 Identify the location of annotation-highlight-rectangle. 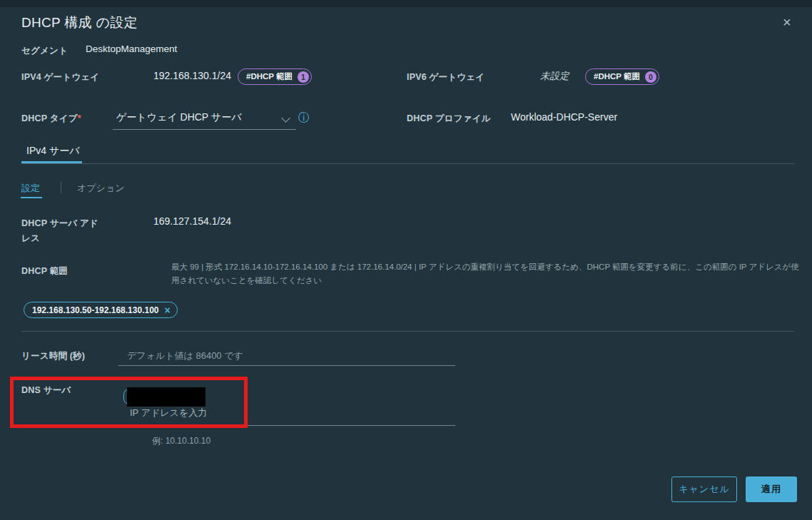
(128, 402).